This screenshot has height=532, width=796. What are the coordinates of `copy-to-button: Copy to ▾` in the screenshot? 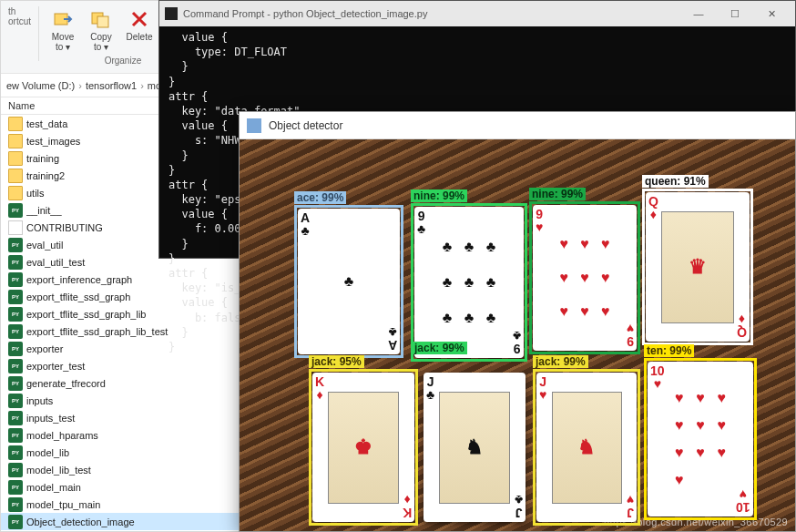 It's located at (101, 30).